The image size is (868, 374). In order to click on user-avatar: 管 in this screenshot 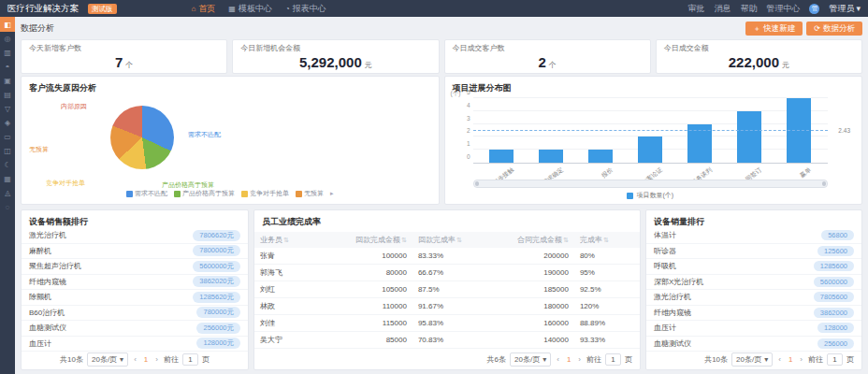, I will do `click(814, 9)`.